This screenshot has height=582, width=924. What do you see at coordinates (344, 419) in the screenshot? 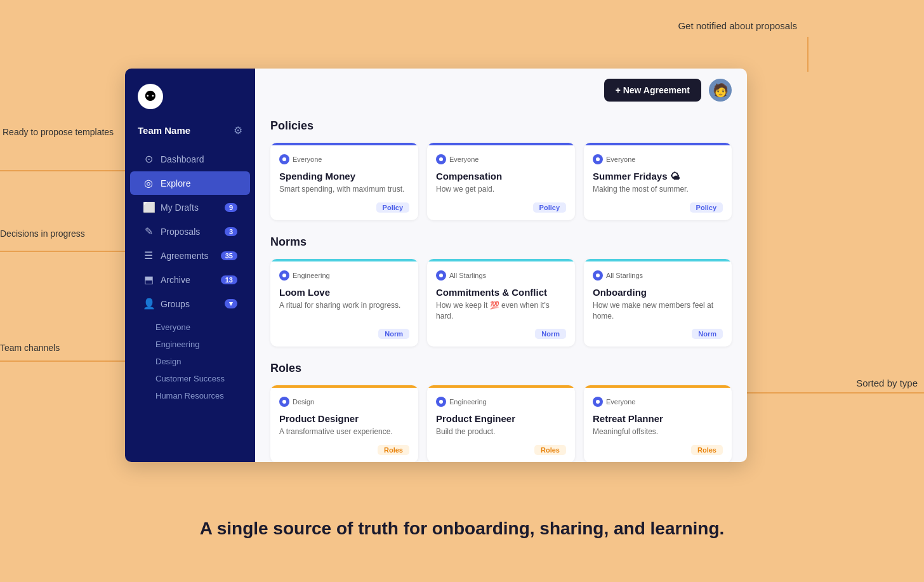
I see `card-title: Product Designer` at bounding box center [344, 419].